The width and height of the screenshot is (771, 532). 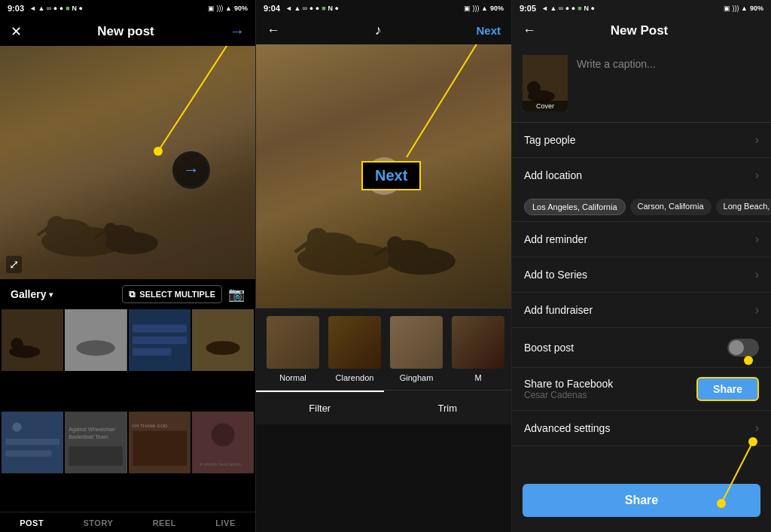 I want to click on gallery-thumb-svg-6: Against Wheelchair Basketball Team, so click(x=96, y=442).